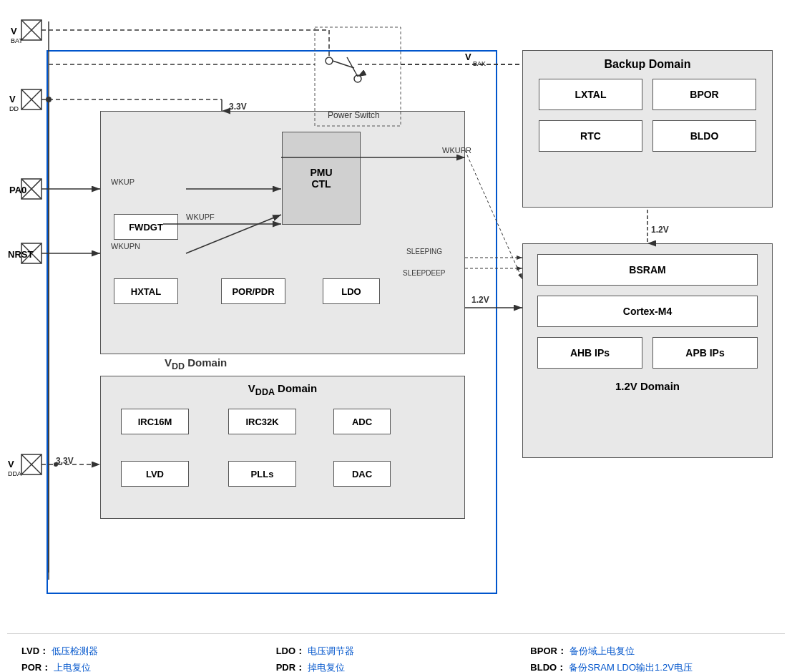 The image size is (792, 672). Describe the element at coordinates (602, 651) in the screenshot. I see `legend-val-bpor: 备份域上电复位` at that location.